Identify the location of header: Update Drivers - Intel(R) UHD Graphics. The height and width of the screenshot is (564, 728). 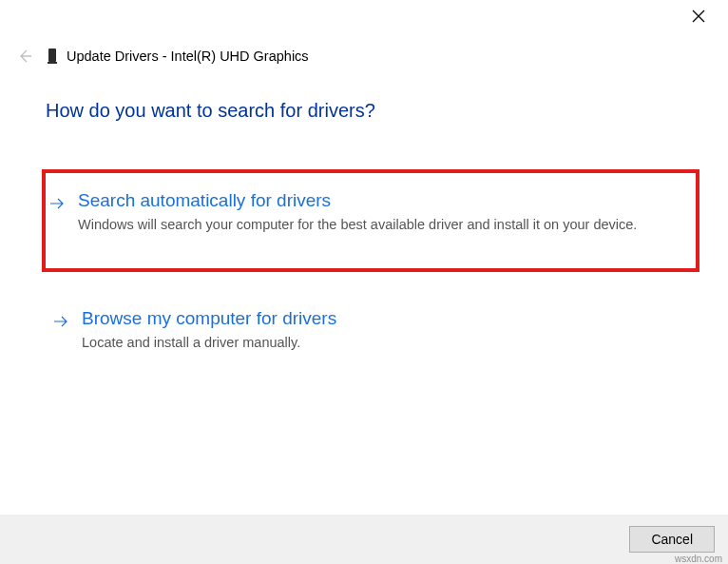
(163, 56).